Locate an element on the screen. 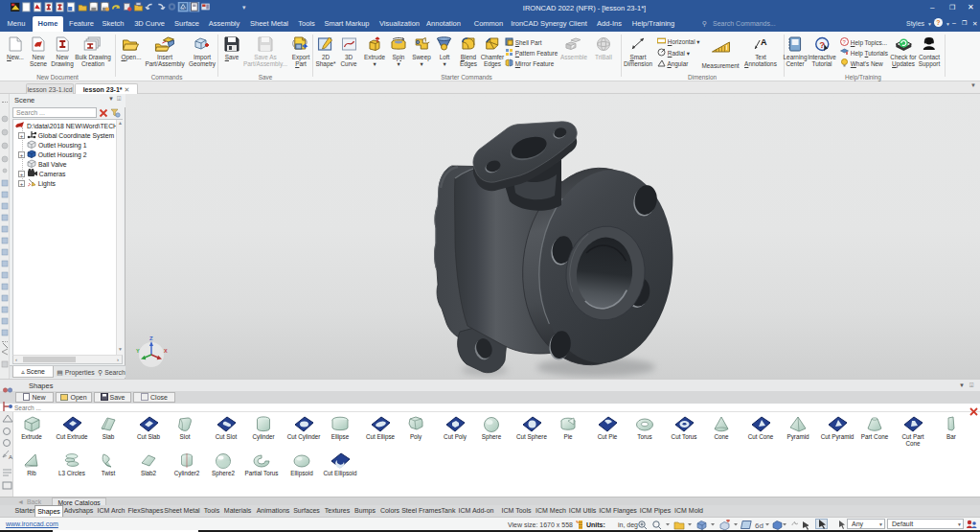  svg-text: int is located at coordinates (183, 9).